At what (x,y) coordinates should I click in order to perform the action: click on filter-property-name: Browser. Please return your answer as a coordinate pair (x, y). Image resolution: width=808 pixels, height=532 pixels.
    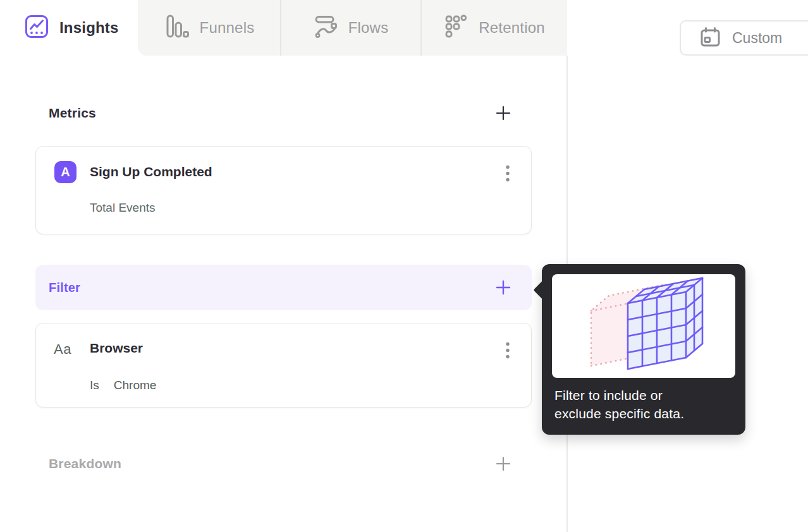
    Looking at the image, I should click on (116, 348).